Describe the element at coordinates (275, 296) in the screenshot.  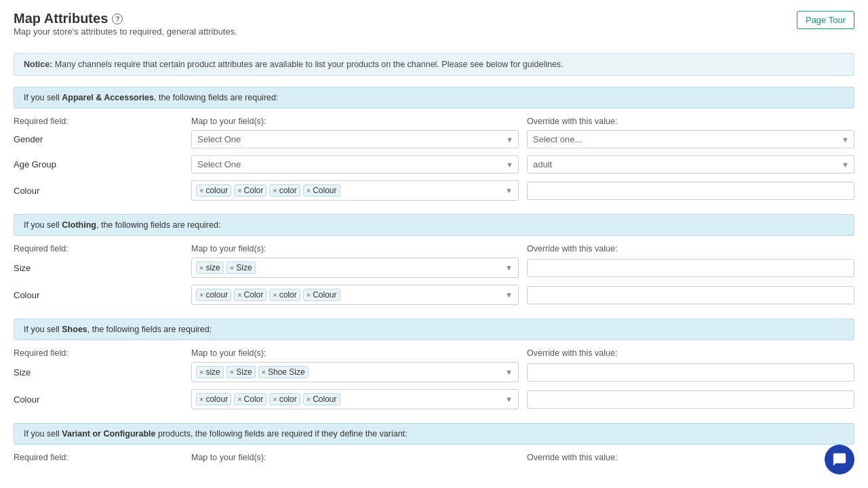
I see `tag-x-colour-c3: ×` at that location.